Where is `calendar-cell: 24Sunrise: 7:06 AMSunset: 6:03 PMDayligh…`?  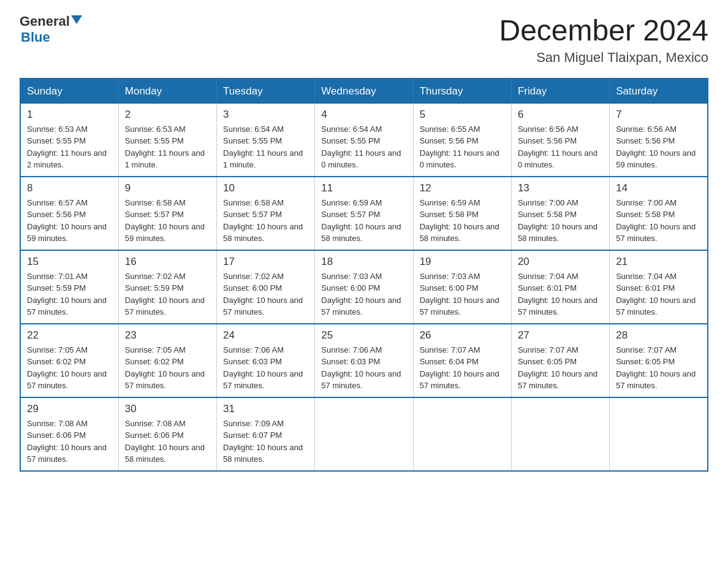 calendar-cell: 24Sunrise: 7:06 AMSunset: 6:03 PMDayligh… is located at coordinates (266, 361).